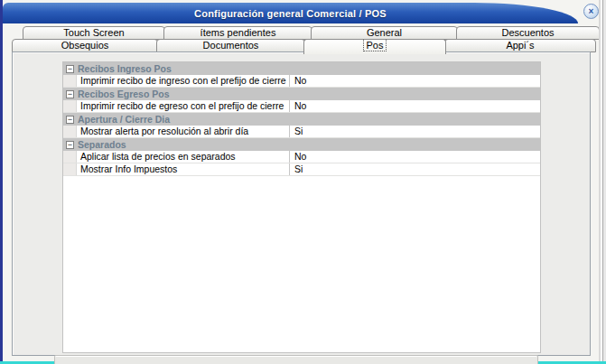 This screenshot has width=606, height=364. Describe the element at coordinates (238, 33) in the screenshot. I see `tab-items-pendientes: ítems pendientes` at that location.